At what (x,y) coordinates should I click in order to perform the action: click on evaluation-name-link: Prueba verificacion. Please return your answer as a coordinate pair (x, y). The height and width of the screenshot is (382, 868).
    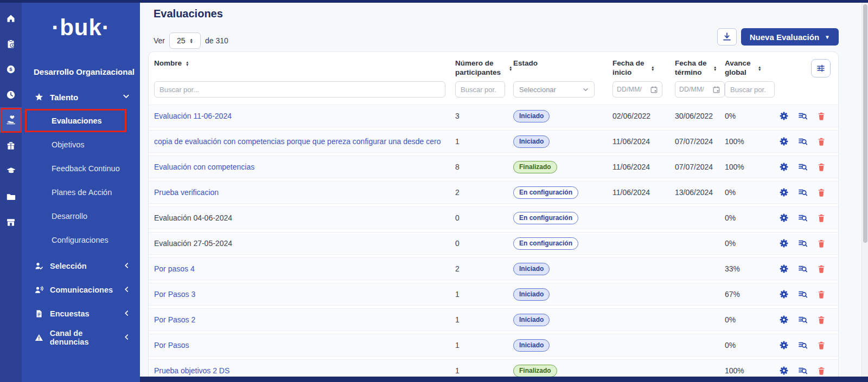
    Looking at the image, I should click on (187, 192).